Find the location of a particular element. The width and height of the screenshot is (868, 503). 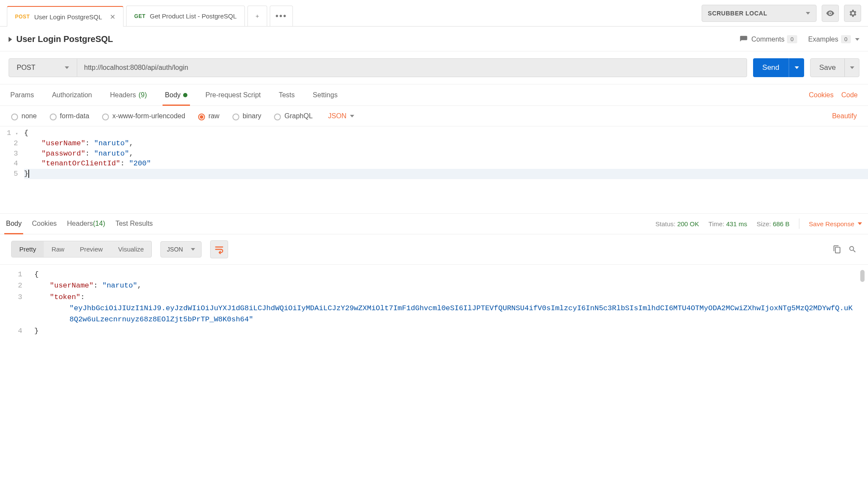

code-link: Code is located at coordinates (850, 95).